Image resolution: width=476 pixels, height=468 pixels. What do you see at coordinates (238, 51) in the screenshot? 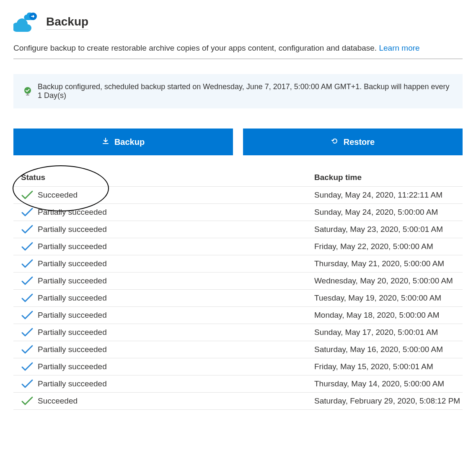
I see `description-row: Configure backup to create restorable ar…` at bounding box center [238, 51].